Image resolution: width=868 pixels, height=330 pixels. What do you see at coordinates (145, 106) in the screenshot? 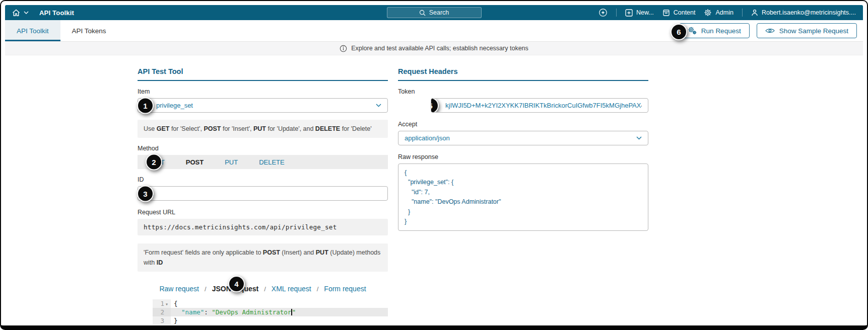
I see `callout-badge-1: 1` at bounding box center [145, 106].